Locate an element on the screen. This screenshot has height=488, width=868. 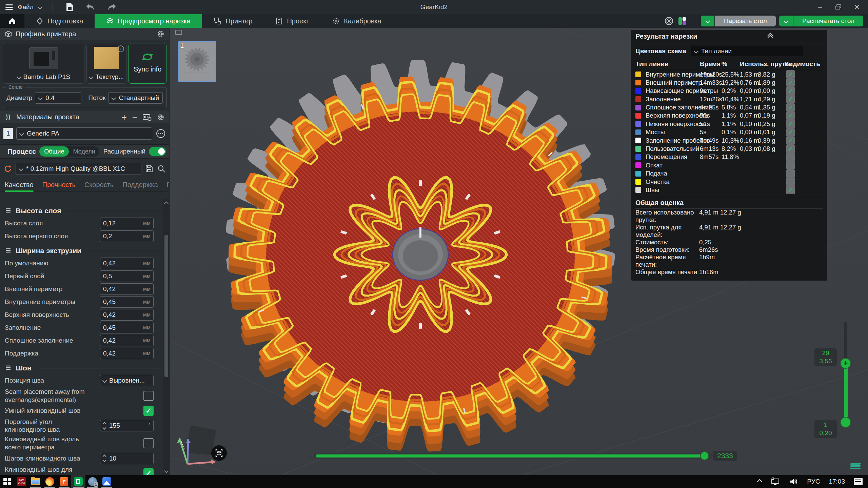
minimize-button: – is located at coordinates (820, 7).